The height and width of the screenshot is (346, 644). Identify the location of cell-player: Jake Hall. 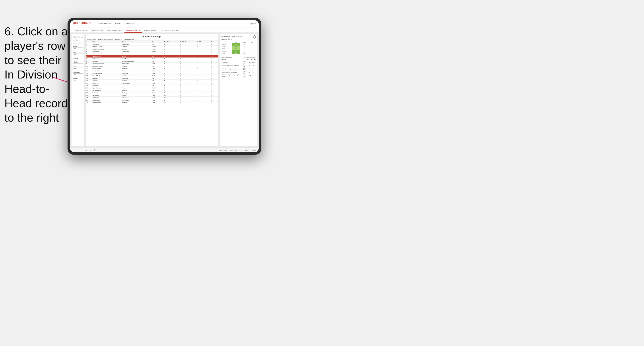
(106, 78).